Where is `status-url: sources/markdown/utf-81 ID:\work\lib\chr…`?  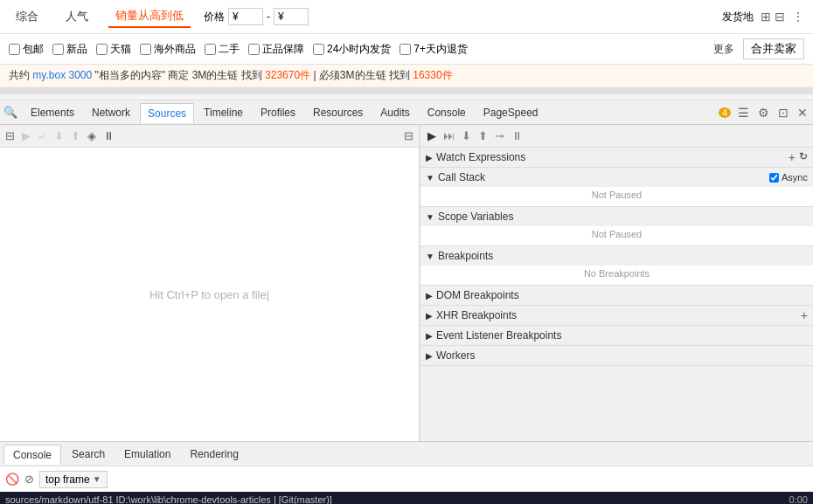 status-url: sources/markdown/utf-81 ID:\work\lib\chr… is located at coordinates (397, 500).